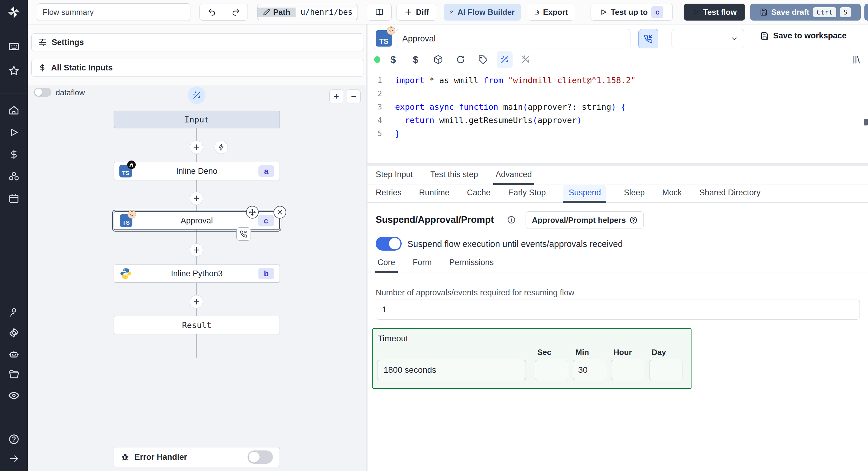  Describe the element at coordinates (221, 147) in the screenshot. I see `add-trigger-button` at that location.